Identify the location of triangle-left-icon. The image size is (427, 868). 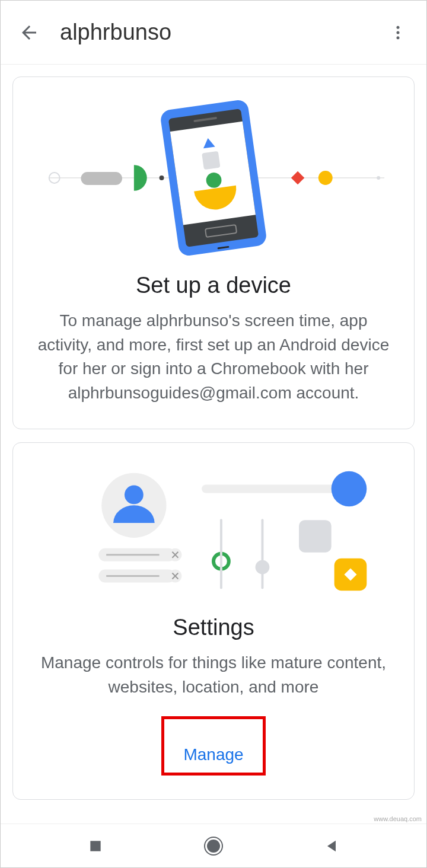
(332, 846).